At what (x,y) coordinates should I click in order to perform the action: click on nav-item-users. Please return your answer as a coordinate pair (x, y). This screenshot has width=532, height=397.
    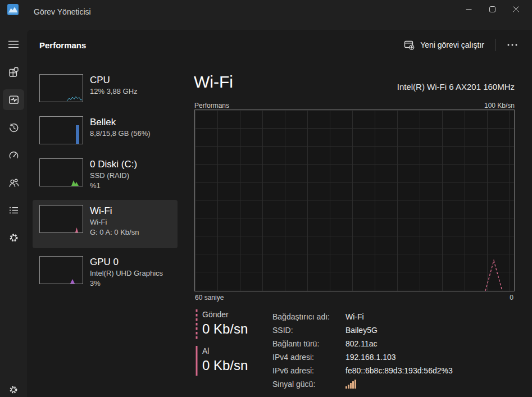
    Looking at the image, I should click on (13, 183).